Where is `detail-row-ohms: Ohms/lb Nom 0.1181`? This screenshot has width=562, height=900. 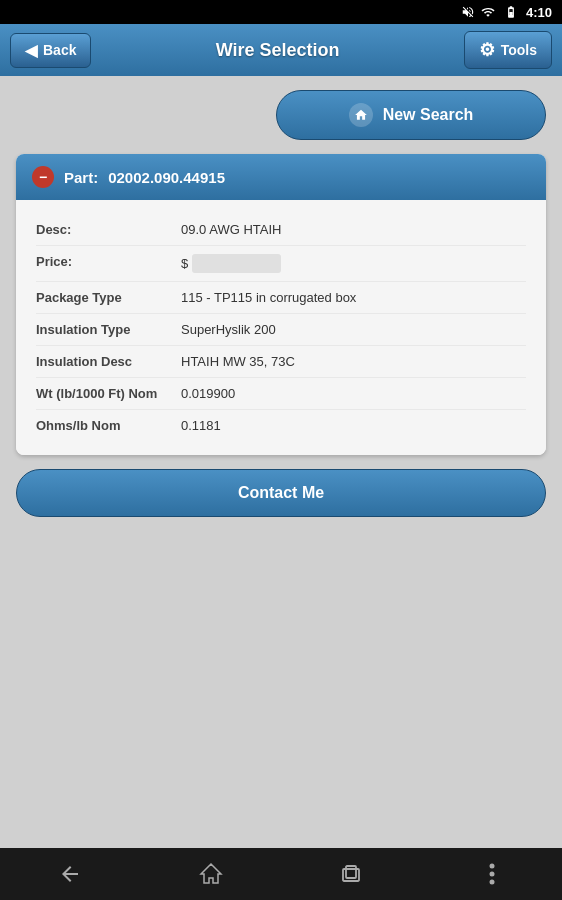 detail-row-ohms: Ohms/lb Nom 0.1181 is located at coordinates (281, 426).